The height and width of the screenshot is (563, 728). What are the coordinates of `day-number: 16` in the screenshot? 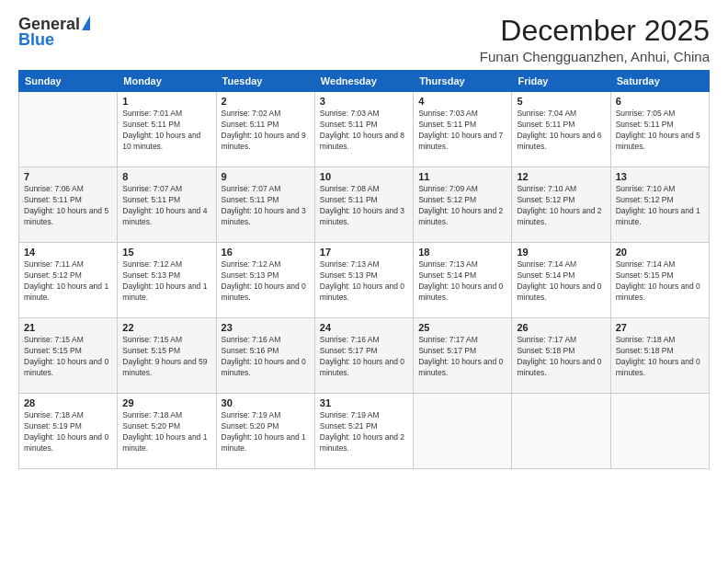 It's located at (266, 252).